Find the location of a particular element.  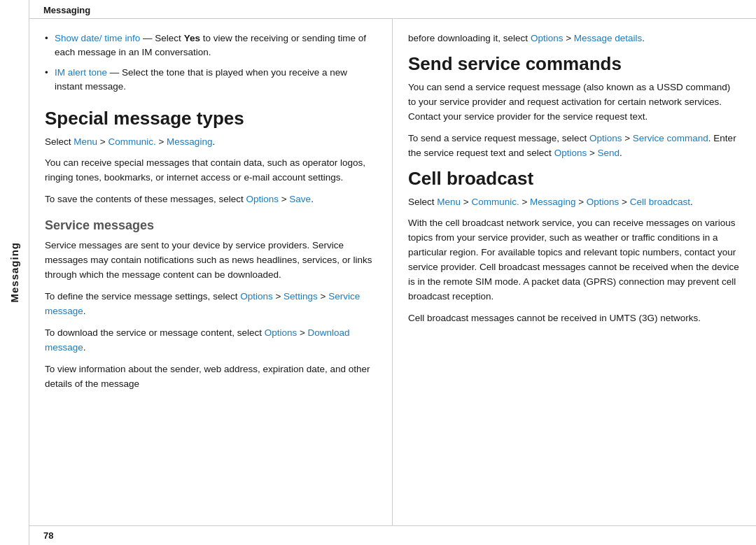

nav-end: . is located at coordinates (214, 141).